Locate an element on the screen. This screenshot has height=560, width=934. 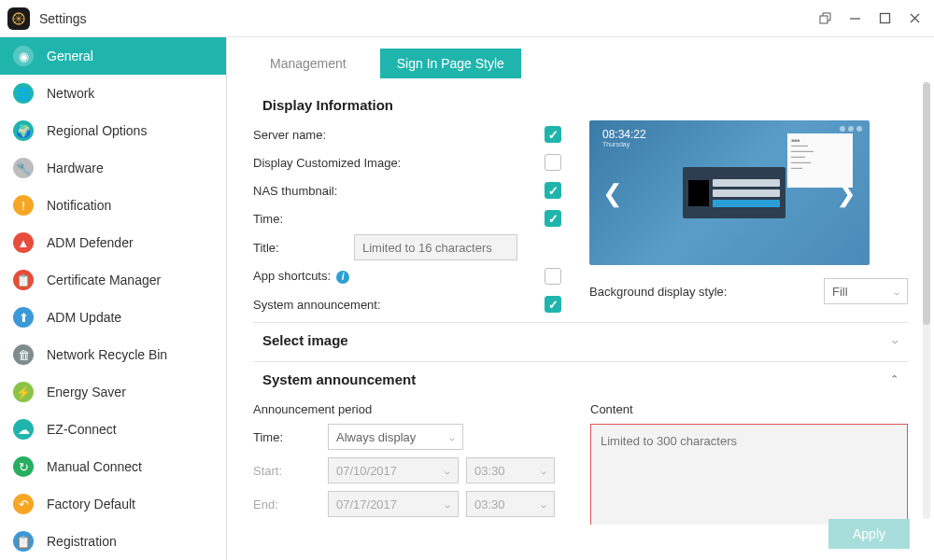
sidebar-item-general: ◉General is located at coordinates (113, 56).